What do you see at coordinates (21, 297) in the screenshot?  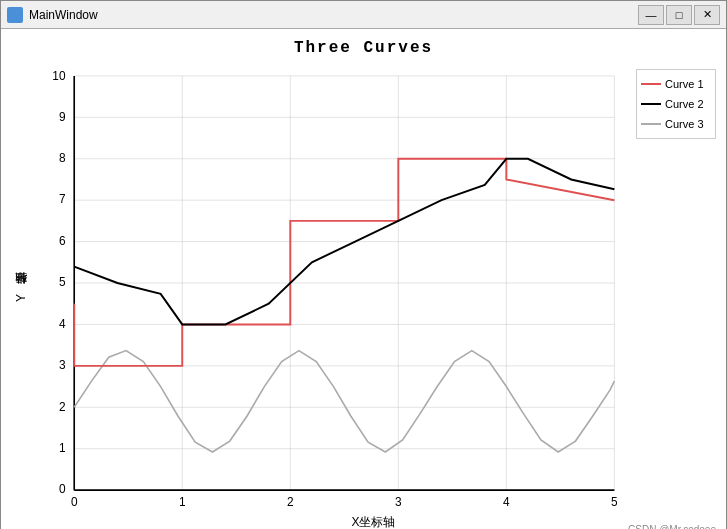 I see `y-axis-label: Y坐标轴` at bounding box center [21, 297].